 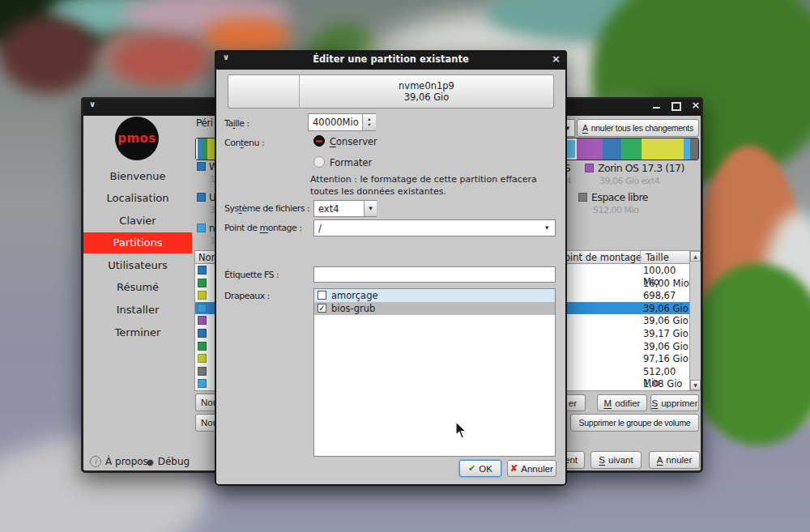 I want to click on pmos-logo-text: pmos, so click(x=137, y=138).